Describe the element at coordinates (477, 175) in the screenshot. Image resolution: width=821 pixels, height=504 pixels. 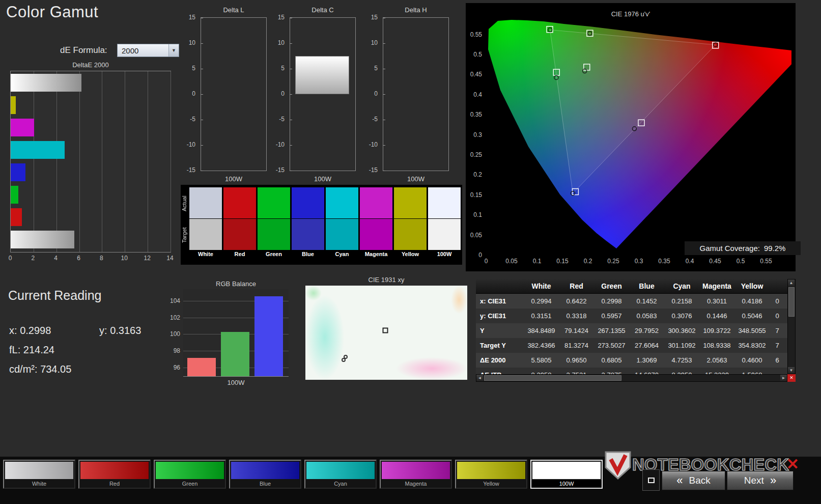
I see `y-tick-label: 0.2` at that location.